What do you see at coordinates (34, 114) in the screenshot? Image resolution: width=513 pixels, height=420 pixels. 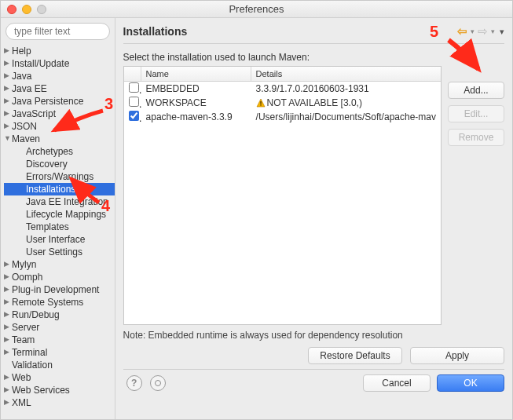 I see `tree-item-label: JavaScript` at bounding box center [34, 114].